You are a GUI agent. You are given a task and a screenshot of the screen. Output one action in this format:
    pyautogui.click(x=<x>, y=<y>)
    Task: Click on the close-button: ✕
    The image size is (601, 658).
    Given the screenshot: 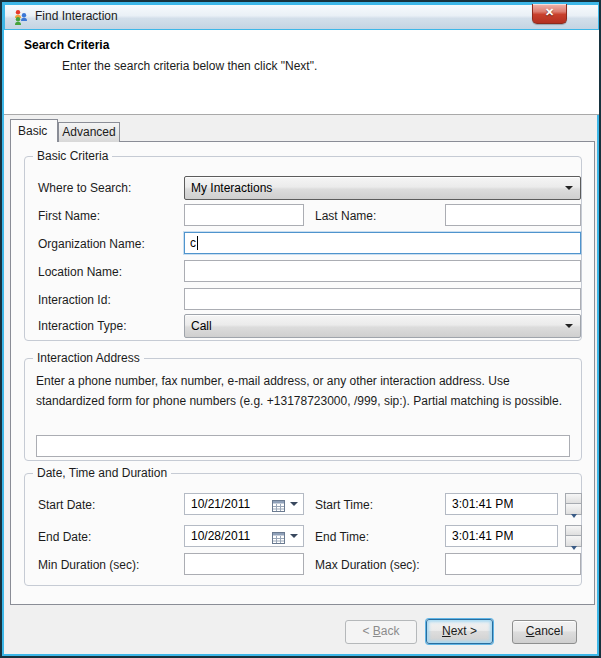 What is the action you would take?
    pyautogui.click(x=550, y=14)
    